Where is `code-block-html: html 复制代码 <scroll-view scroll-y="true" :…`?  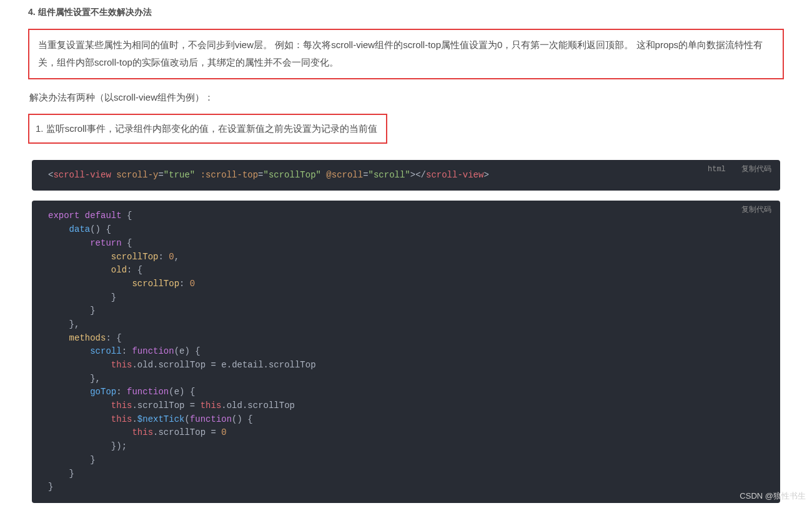
code-block-html: html 复制代码 <scroll-view scroll-y="true" :… is located at coordinates (406, 176).